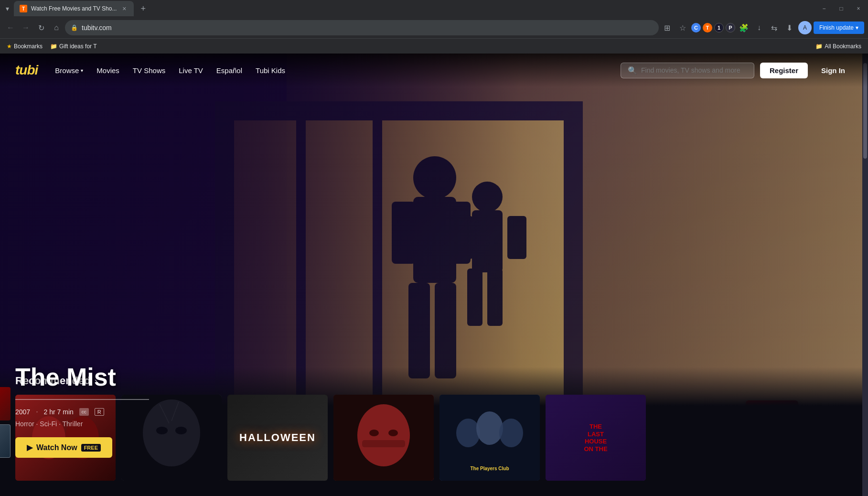  What do you see at coordinates (76, 9) in the screenshot?
I see `title-bar-left: ▾ T Watch Free Movies and TV Sho... × +` at bounding box center [76, 9].